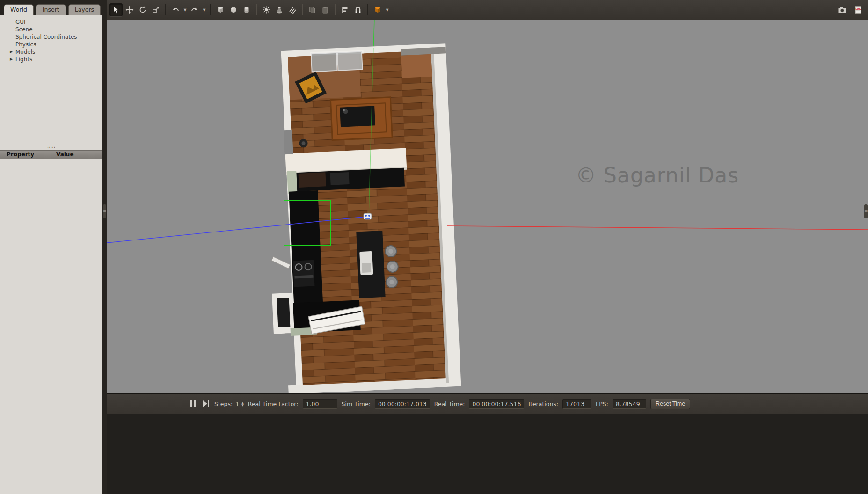  What do you see at coordinates (220, 10) in the screenshot?
I see `box-tool` at bounding box center [220, 10].